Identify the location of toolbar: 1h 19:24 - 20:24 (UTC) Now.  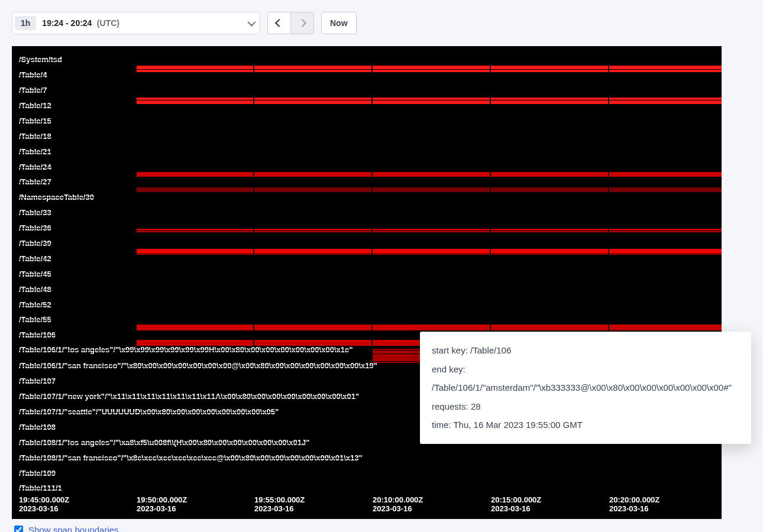
(382, 23).